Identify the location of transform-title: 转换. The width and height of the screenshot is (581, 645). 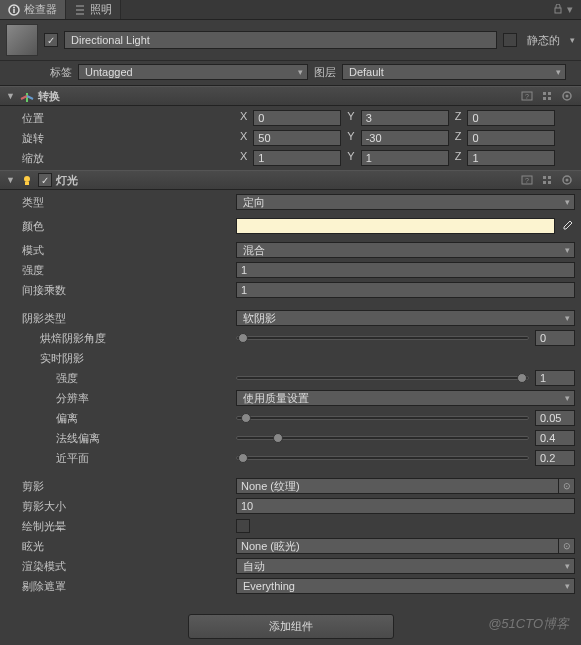
(49, 96).